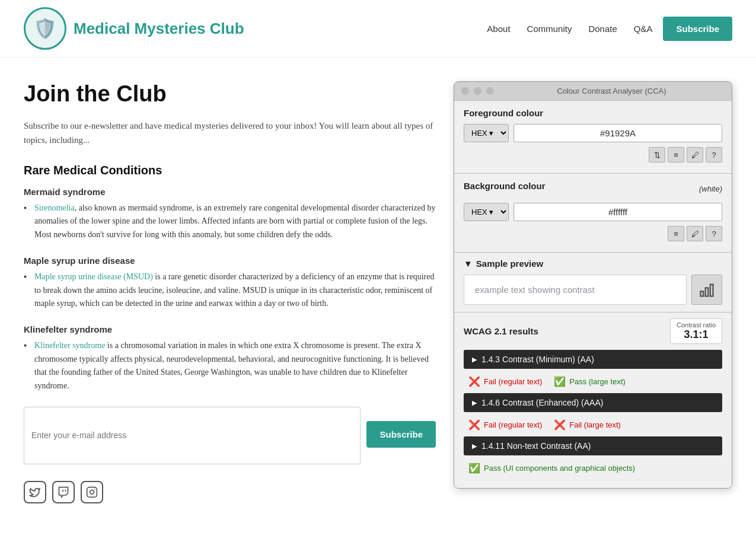 The width and height of the screenshot is (756, 539). What do you see at coordinates (230, 358) in the screenshot?
I see `condition-klinefelter: Klinefelter syndrome Klinefelter syndrom…` at bounding box center [230, 358].